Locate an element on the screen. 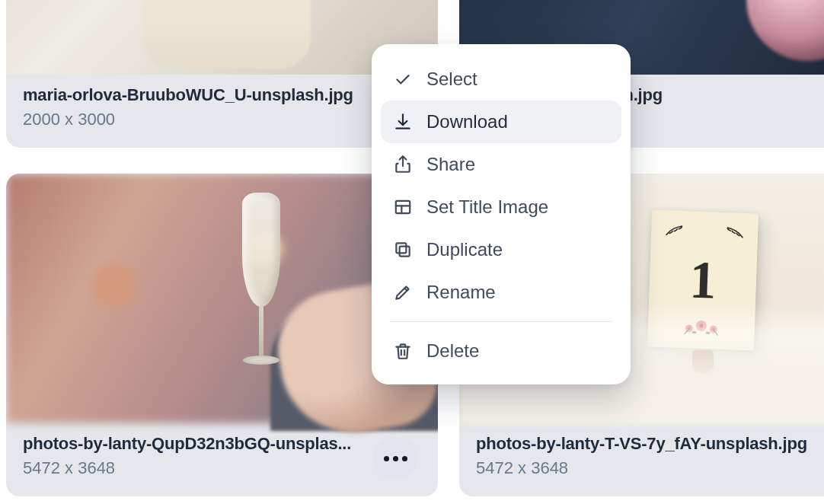 Image resolution: width=824 pixels, height=504 pixels. menu-item-share: Share is located at coordinates (501, 164).